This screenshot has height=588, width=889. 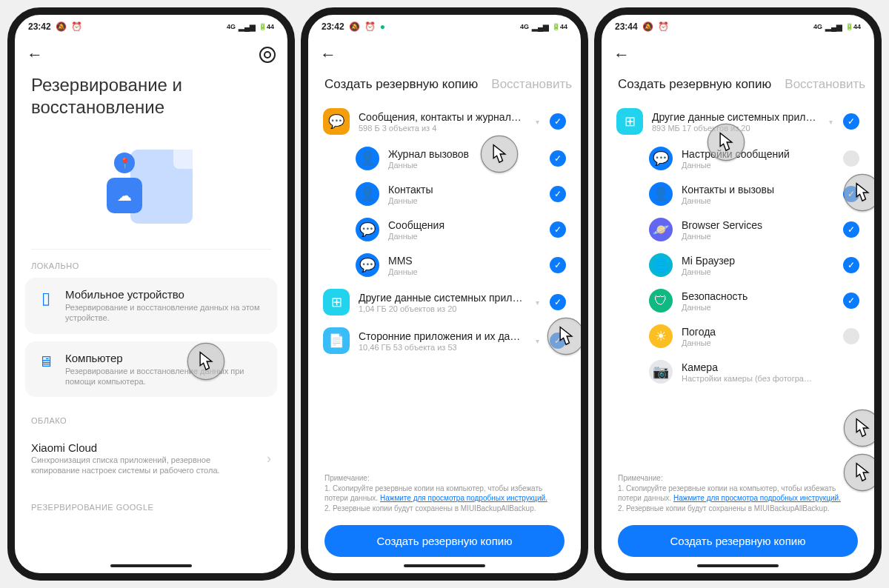 What do you see at coordinates (758, 225) in the screenshot?
I see `item-title: Browser Services` at bounding box center [758, 225].